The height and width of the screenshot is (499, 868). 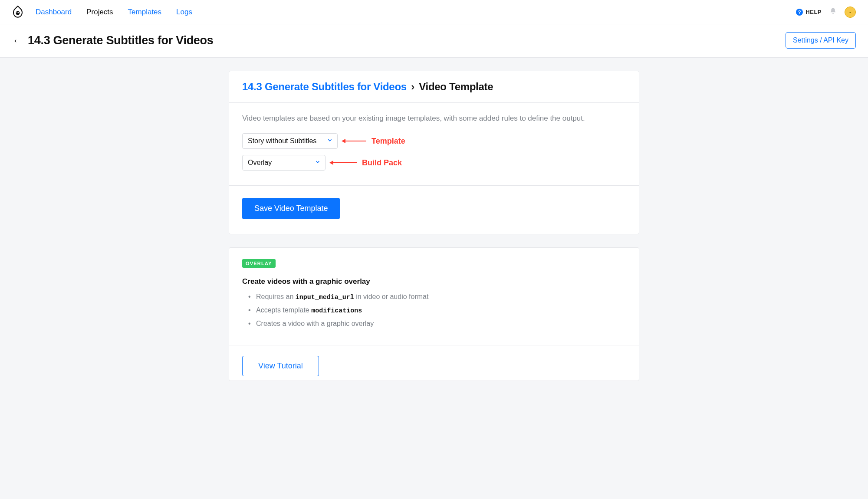 What do you see at coordinates (437, 297) in the screenshot?
I see `bullet-item: Requires an input_media_url in video or …` at bounding box center [437, 297].